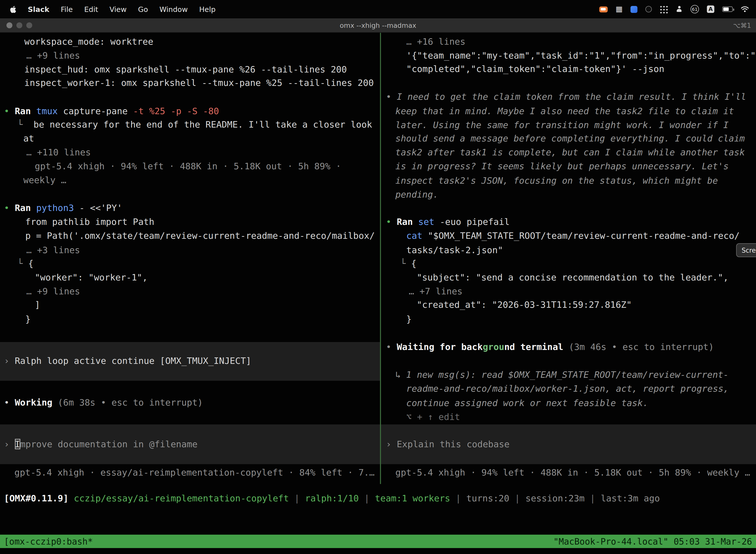 This screenshot has height=554, width=756. What do you see at coordinates (19, 25) in the screenshot?
I see `minimize-button` at bounding box center [19, 25].